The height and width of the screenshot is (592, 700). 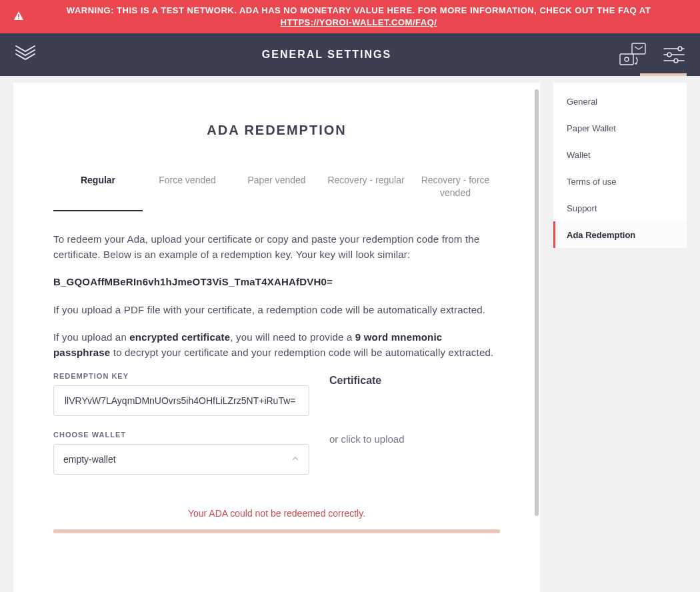 What do you see at coordinates (582, 208) in the screenshot?
I see `sidenav-item-label: Support` at bounding box center [582, 208].